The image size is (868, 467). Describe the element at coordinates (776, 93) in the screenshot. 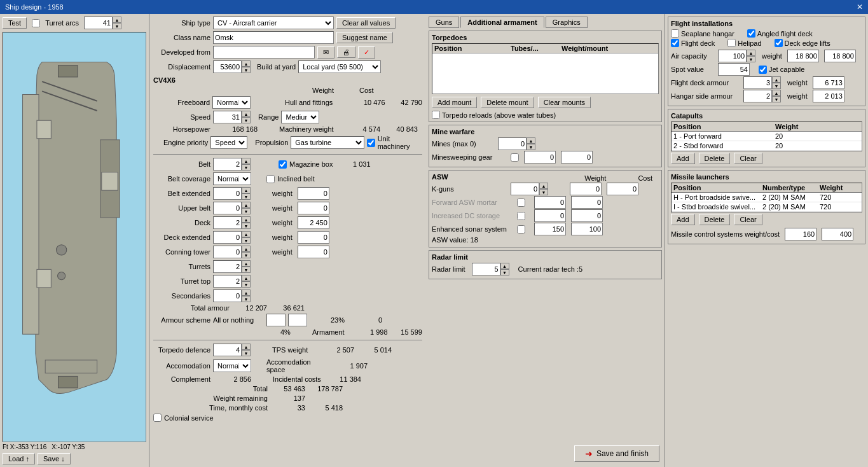

I see `hsa-up: ▲` at that location.